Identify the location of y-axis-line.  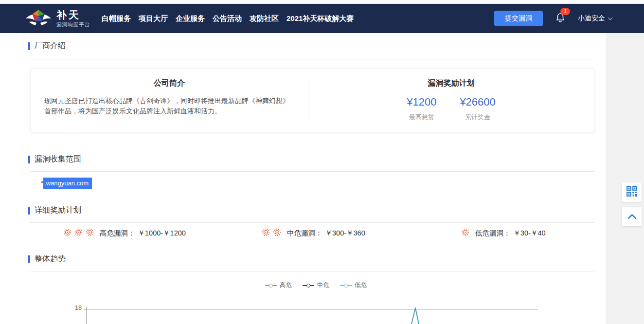
(87, 315).